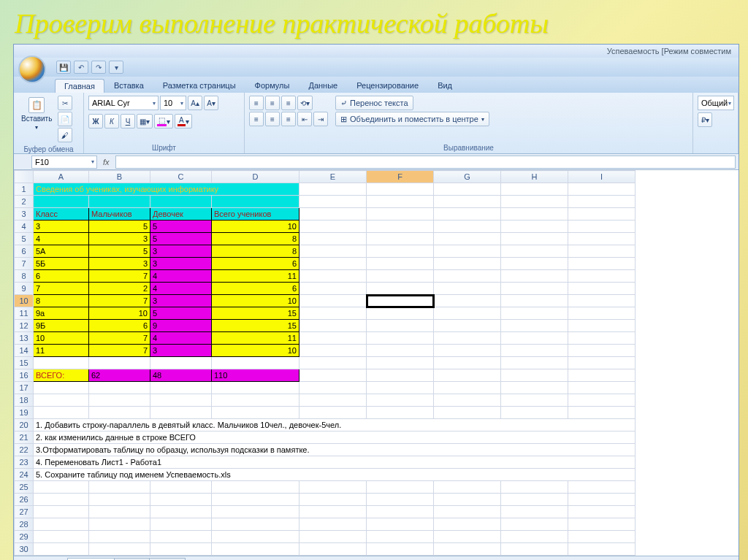  I want to click on tab-view: Вид, so click(445, 85).